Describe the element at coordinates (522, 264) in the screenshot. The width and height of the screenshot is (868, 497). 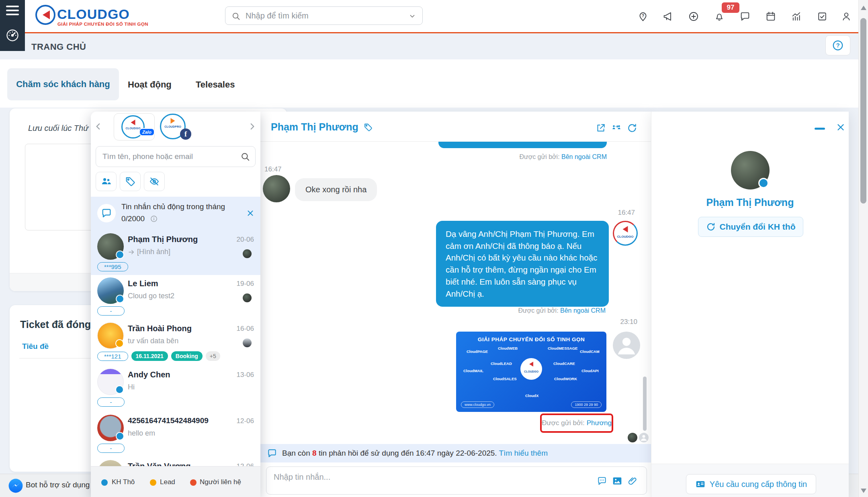
I see `outgoing-message: Dạ vâng Anh/Chị Phạm Thị Phương. Em cảm …` at that location.